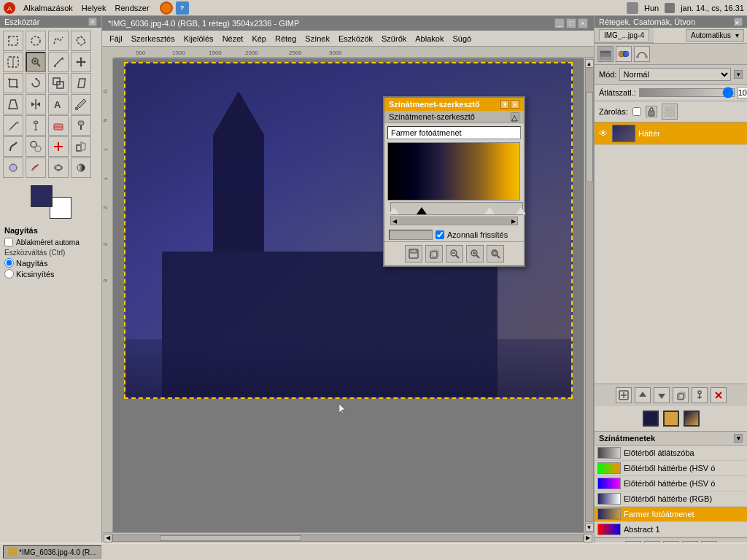  Describe the element at coordinates (671, 468) in the screenshot. I see `gradient-item-1: Előtérből háttérbe (HSV ó` at that location.